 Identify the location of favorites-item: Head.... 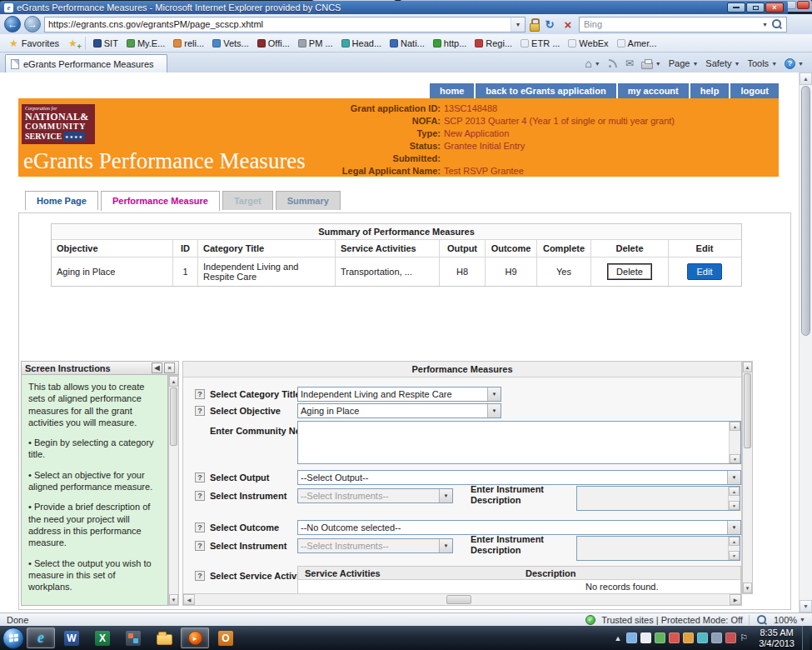
(361, 43).